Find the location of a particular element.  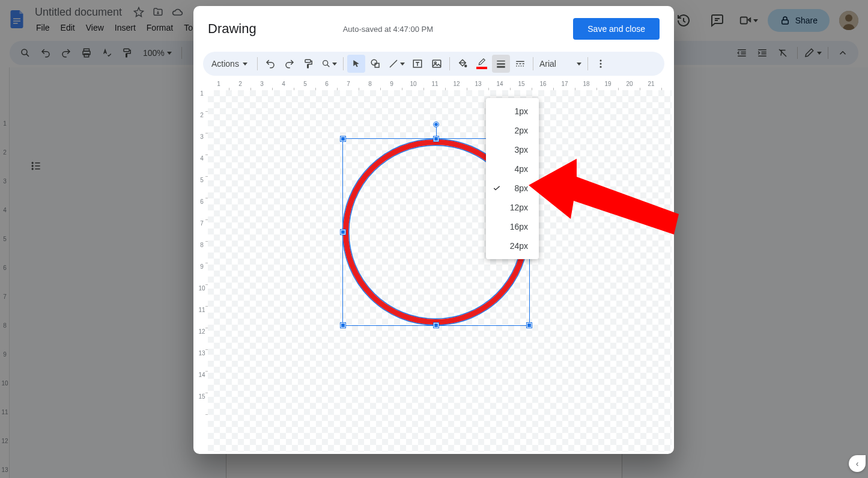

font-family-select: Arial is located at coordinates (560, 64).